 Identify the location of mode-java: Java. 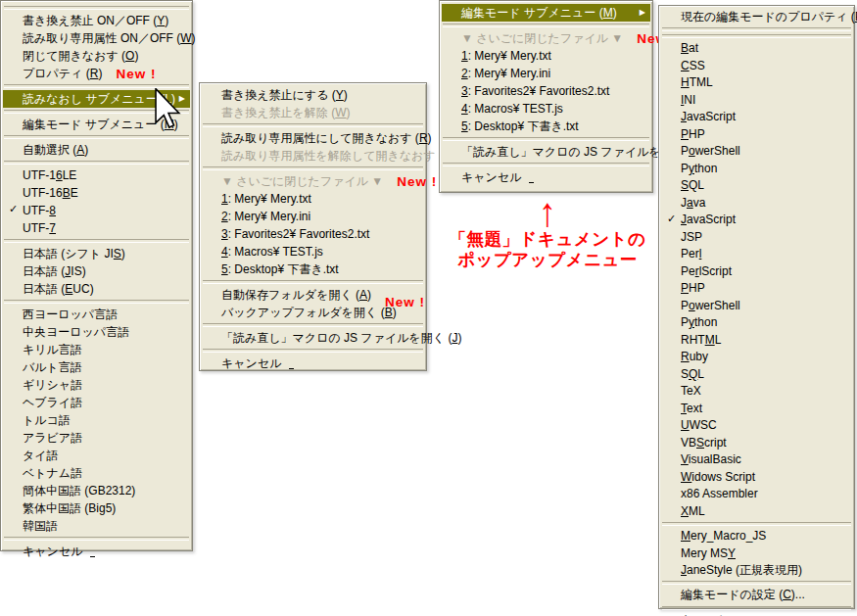
(756, 203).